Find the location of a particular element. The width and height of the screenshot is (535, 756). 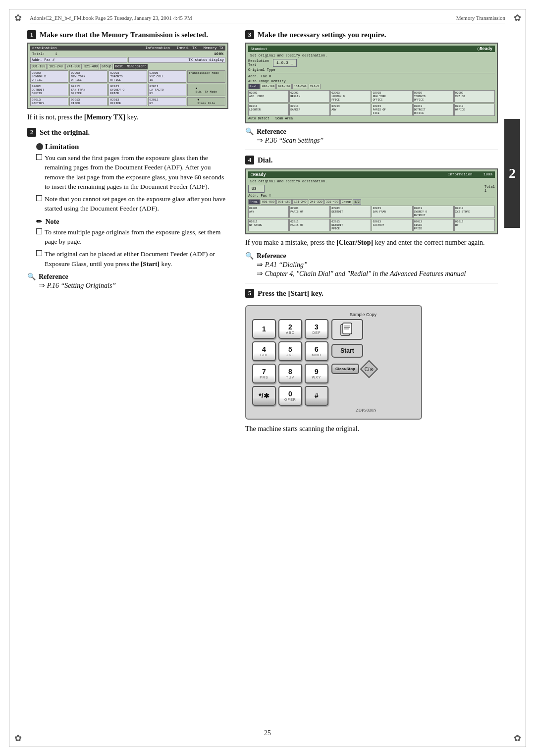

note-heading: ✏ Note is located at coordinates (132, 222).